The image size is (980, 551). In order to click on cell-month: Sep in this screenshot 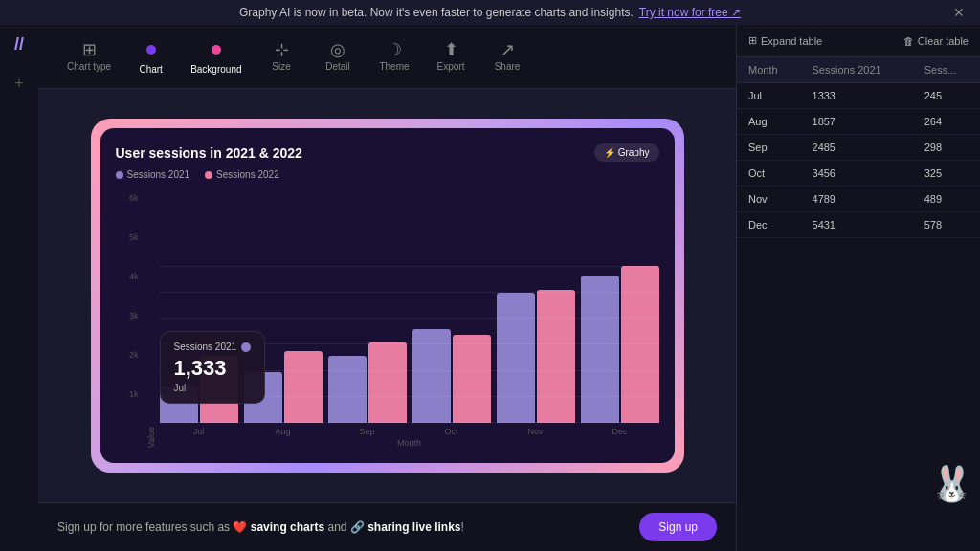, I will do `click(769, 147)`.